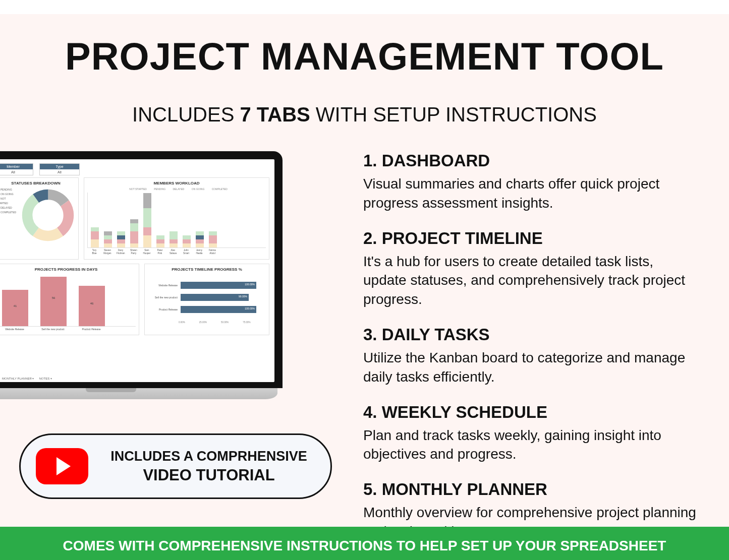 The width and height of the screenshot is (729, 560). What do you see at coordinates (9, 190) in the screenshot?
I see `legend-pending: PENDING` at bounding box center [9, 190].